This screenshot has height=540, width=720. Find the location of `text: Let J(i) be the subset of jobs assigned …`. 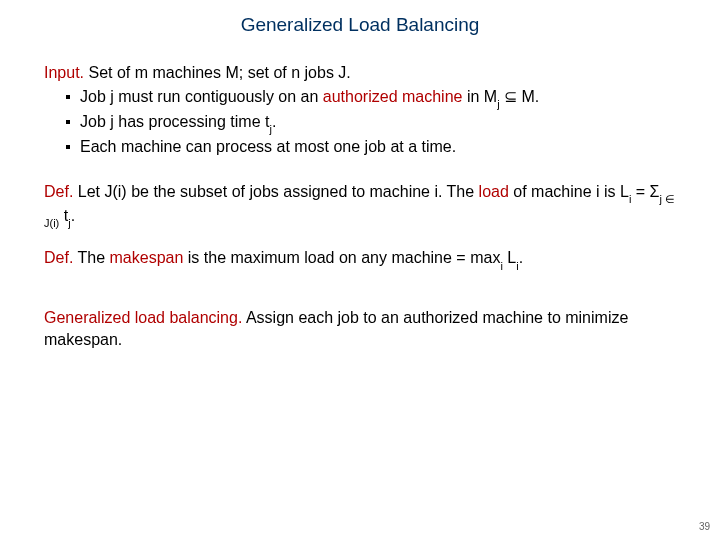

text: Let J(i) be the subset of jobs assigned … is located at coordinates (276, 192).